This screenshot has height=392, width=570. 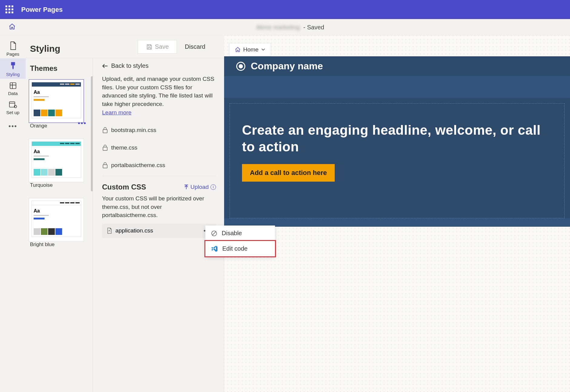 What do you see at coordinates (278, 27) in the screenshot?
I see `site-name-blurred: Akme marketing` at bounding box center [278, 27].